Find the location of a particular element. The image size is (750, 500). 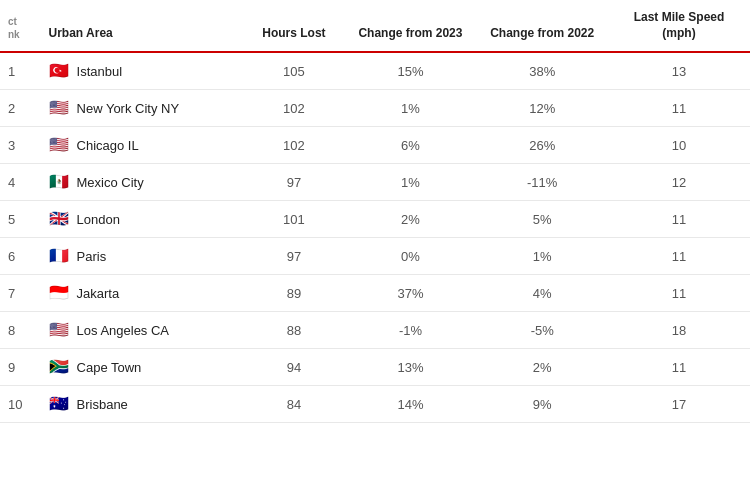

table-row: 5 🇬🇧 London 101 2% 5% 11 is located at coordinates (375, 220).